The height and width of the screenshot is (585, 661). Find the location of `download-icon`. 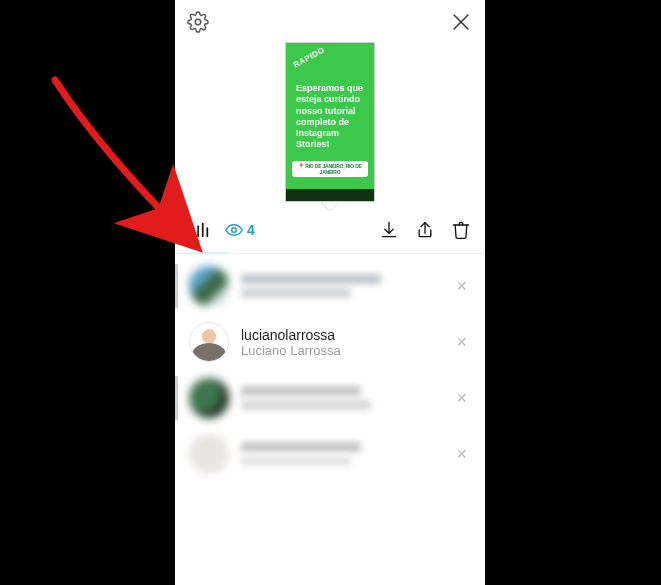

download-icon is located at coordinates (389, 230).